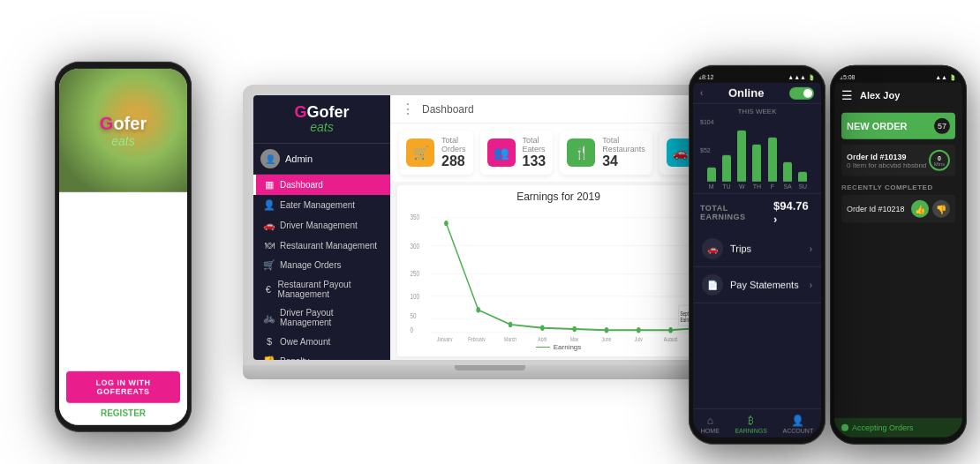  I want to click on dashboard-title: Dashboard, so click(449, 109).